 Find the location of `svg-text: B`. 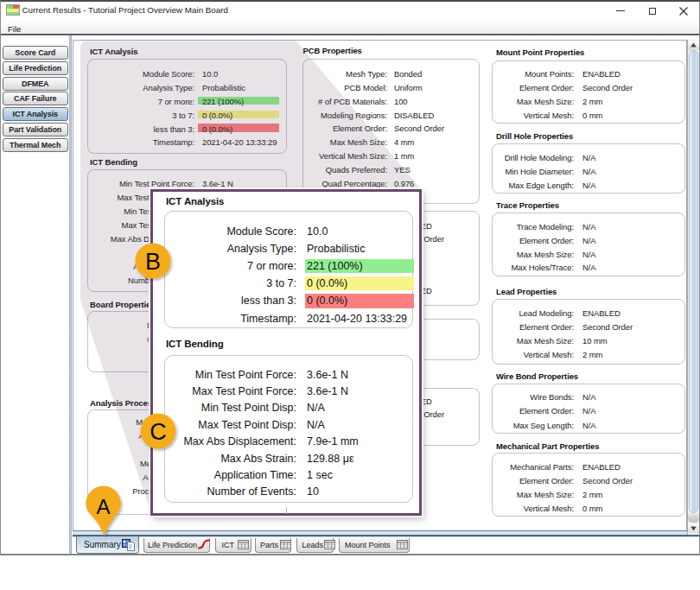

svg-text: B is located at coordinates (153, 262).